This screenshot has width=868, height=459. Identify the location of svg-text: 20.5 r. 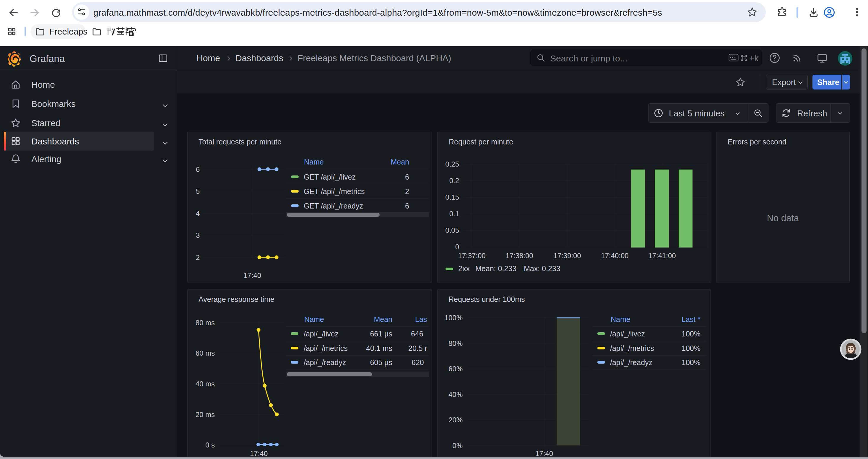
(418, 348).